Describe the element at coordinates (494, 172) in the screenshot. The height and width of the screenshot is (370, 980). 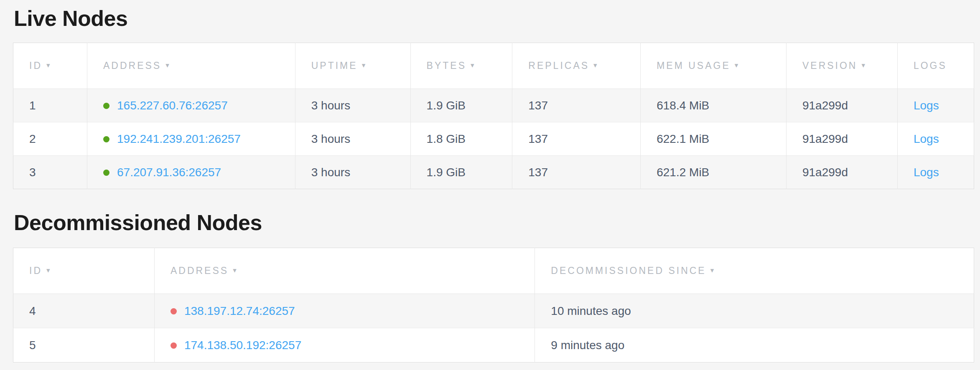
I see `table-row: 3 67.207.91.36:26257 3 hours 1.9 GiB 137…` at that location.